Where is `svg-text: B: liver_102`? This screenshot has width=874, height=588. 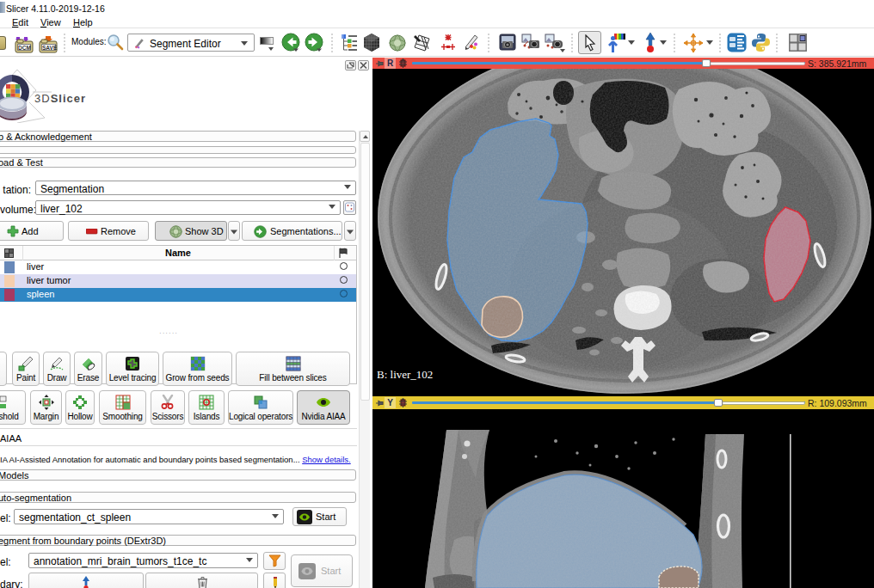 svg-text: B: liver_102 is located at coordinates (404, 375).